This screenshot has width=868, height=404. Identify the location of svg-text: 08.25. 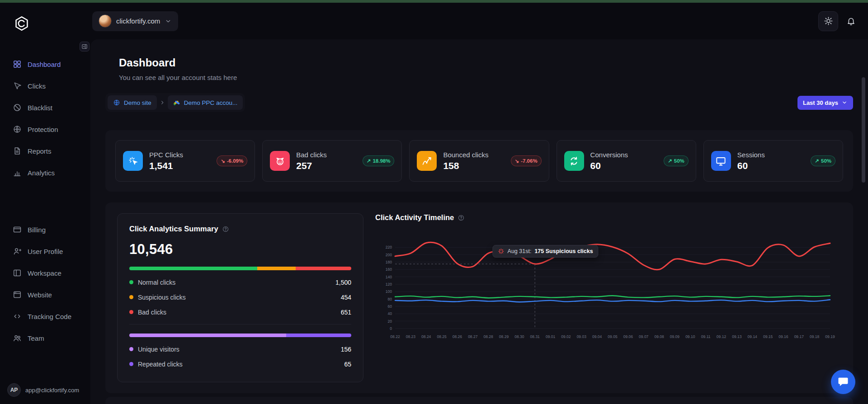
(442, 337).